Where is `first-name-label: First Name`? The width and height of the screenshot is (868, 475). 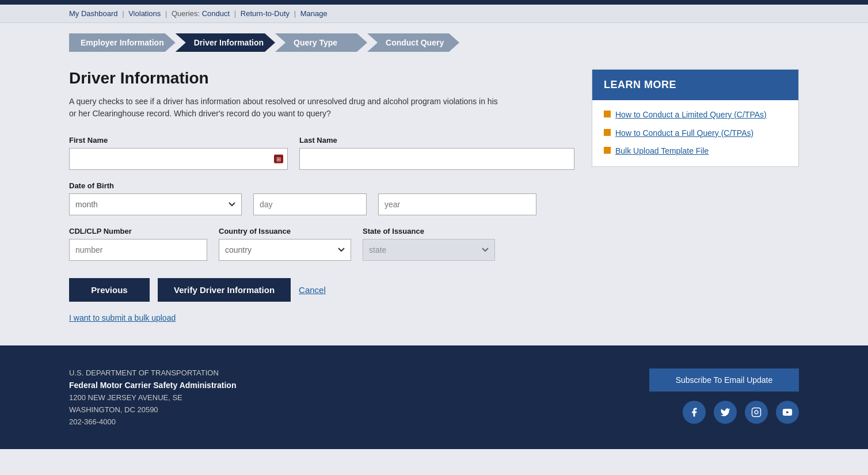
first-name-label: First Name is located at coordinates (178, 140).